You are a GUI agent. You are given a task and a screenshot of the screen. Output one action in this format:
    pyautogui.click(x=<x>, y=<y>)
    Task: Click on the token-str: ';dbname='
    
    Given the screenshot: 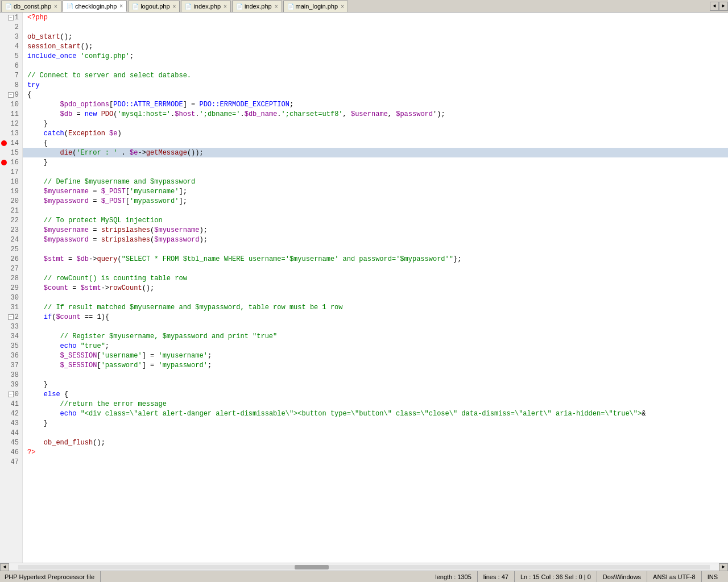 What is the action you would take?
    pyautogui.click(x=220, y=114)
    